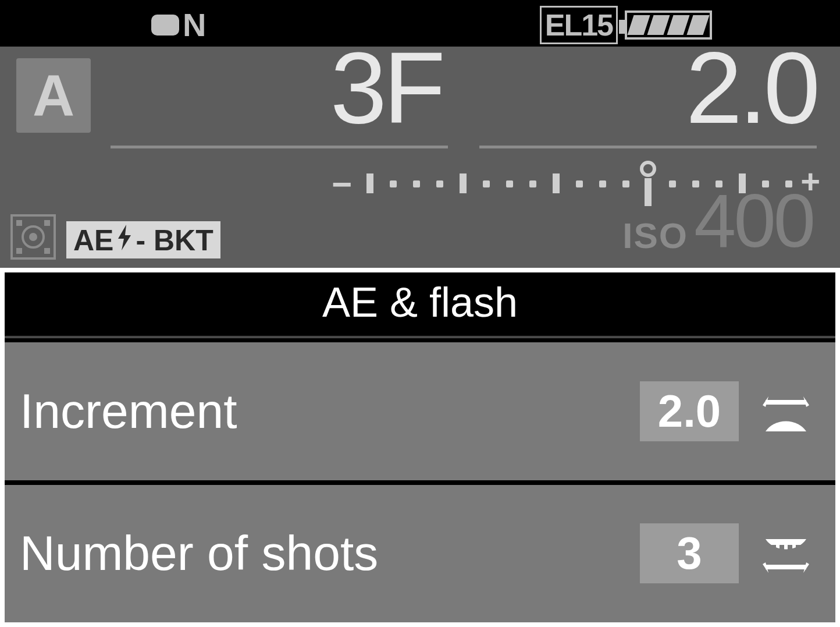 Image resolution: width=840 pixels, height=627 pixels. What do you see at coordinates (689, 411) in the screenshot?
I see `menu-row-value: 2.0` at bounding box center [689, 411].